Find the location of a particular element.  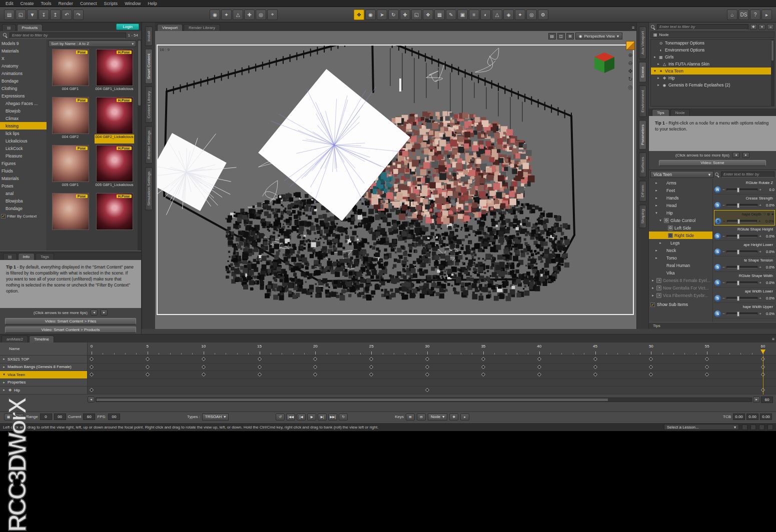

filter-by-context-row: ✓ Filter By Context is located at coordinates (23, 216).